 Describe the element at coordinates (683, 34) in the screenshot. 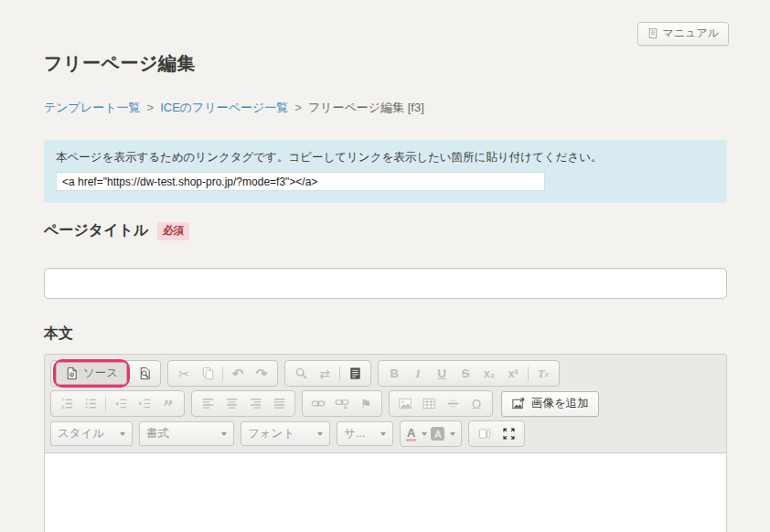

I see `manual-button: マニュアル` at that location.